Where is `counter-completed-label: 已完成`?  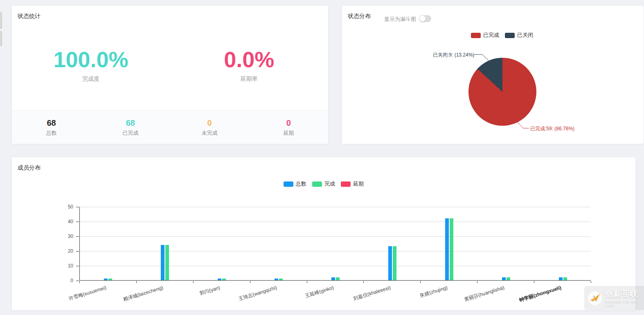
counter-completed-label: 已完成 is located at coordinates (130, 133).